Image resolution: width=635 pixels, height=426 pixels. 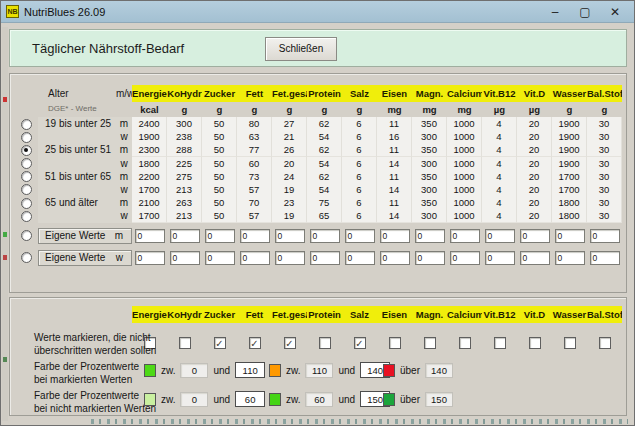 What do you see at coordinates (290, 314) in the screenshot?
I see `settings-column-Fet.gesä: Fet.gesä` at bounding box center [290, 314].